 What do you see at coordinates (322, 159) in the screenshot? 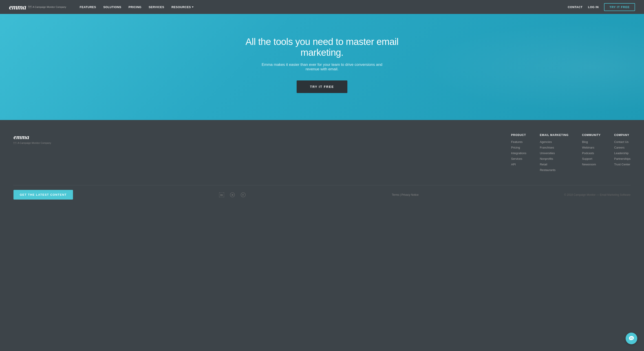
I see `footer-top: emma A Campaign Monitor Company PRODUCT …` at bounding box center [322, 159].